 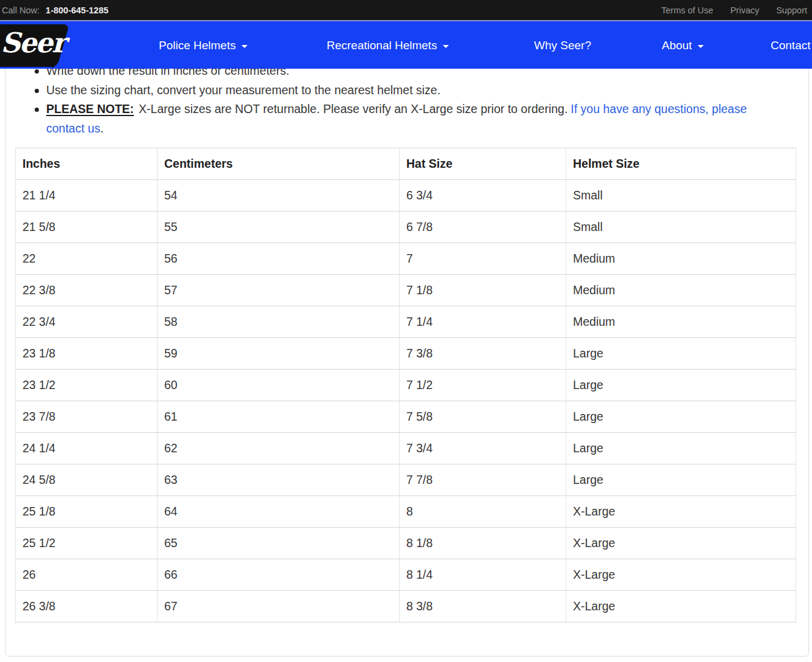 I want to click on table-cell: 23 1/2, so click(x=86, y=385).